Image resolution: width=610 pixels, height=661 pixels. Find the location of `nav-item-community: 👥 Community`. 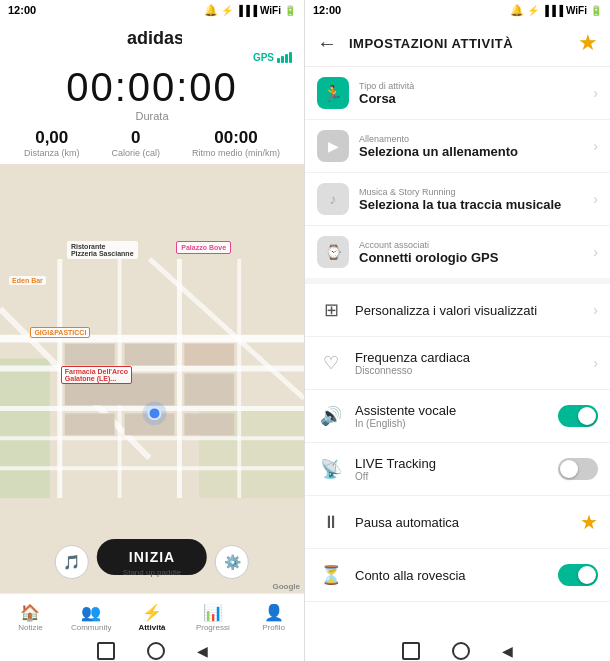

nav-item-community: 👥 Community is located at coordinates (92, 618).